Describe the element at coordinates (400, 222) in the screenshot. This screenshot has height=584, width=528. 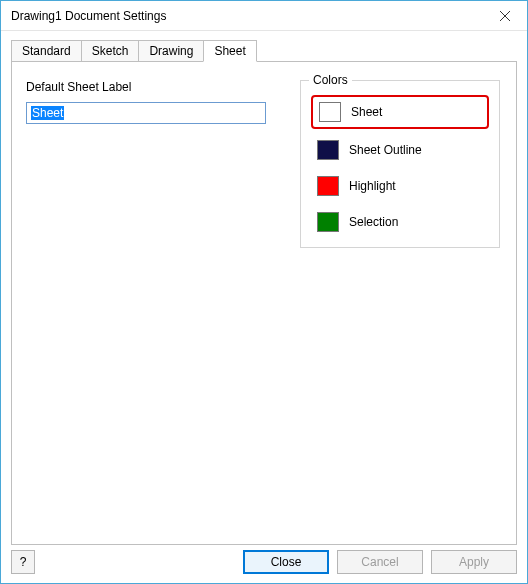
I see `color-row-selection: Selection` at that location.